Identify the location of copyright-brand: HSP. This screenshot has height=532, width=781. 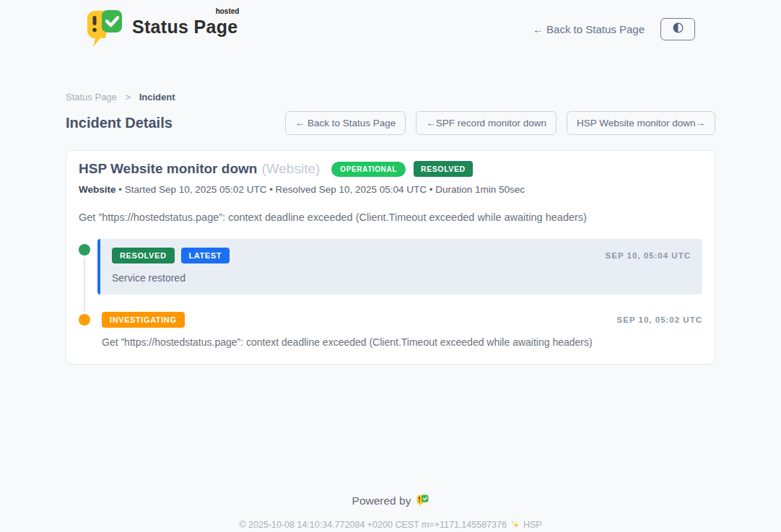
(533, 525).